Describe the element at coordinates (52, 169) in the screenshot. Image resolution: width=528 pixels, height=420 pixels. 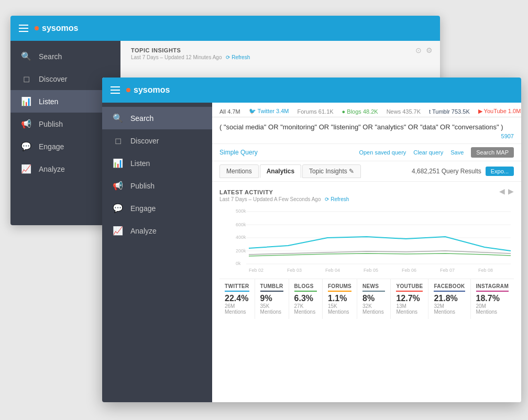
I see `sidebar-label-analyze: Analyze` at that location.